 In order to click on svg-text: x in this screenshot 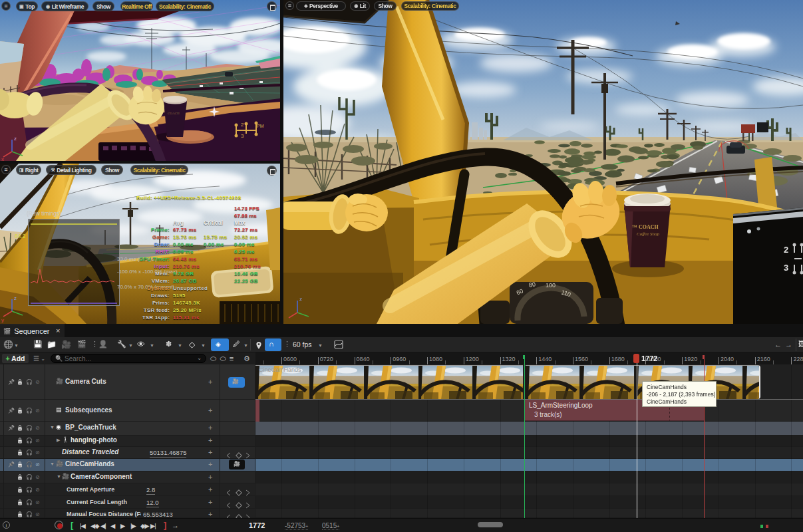, I will do `click(3, 158)`.